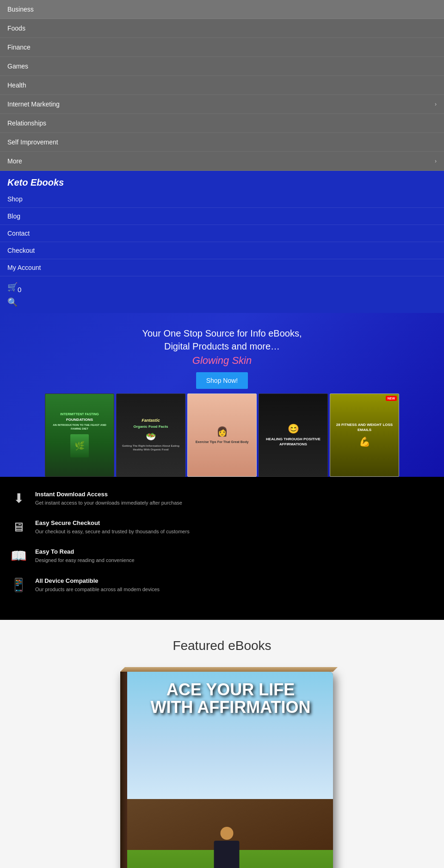 The width and height of the screenshot is (444, 868). What do you see at coordinates (222, 347) in the screenshot?
I see `hero-text: Your One Stop Source for Info eBooks, Di…` at bounding box center [222, 347].